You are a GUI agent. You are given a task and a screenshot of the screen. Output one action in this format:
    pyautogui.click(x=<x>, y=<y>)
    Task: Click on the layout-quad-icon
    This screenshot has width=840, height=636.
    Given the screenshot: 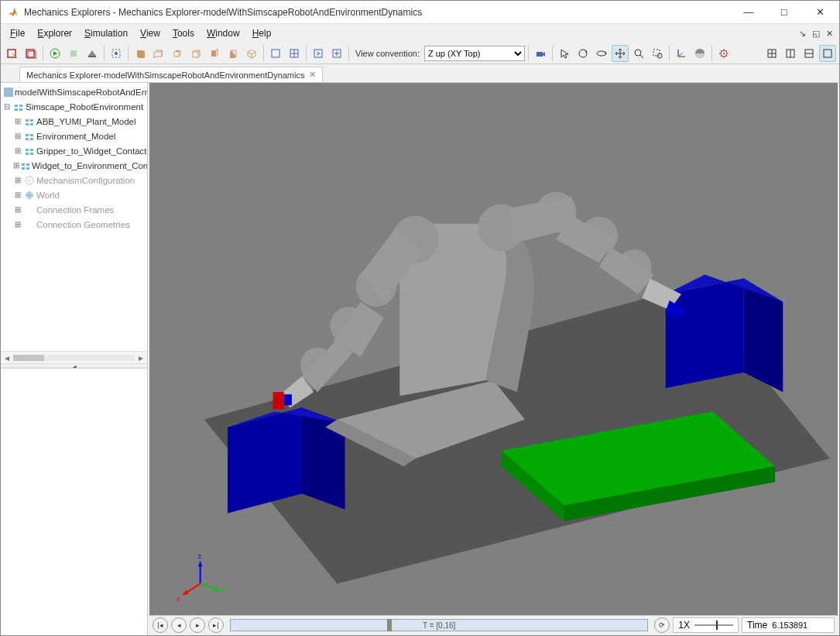 What is the action you would take?
    pyautogui.click(x=772, y=53)
    